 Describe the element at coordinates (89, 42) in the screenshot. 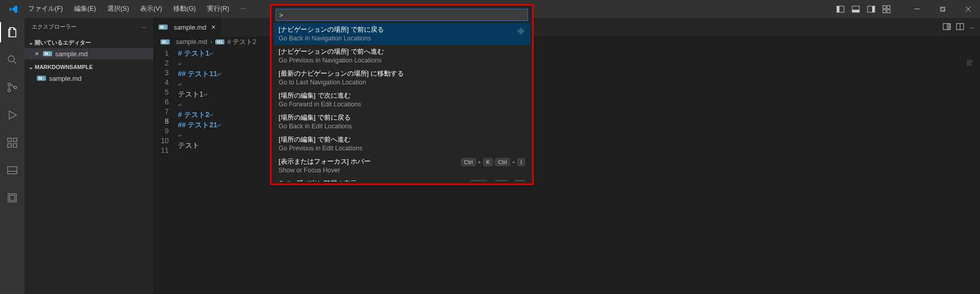

I see `open-editors-header: ⌄ 開いているエディター` at that location.